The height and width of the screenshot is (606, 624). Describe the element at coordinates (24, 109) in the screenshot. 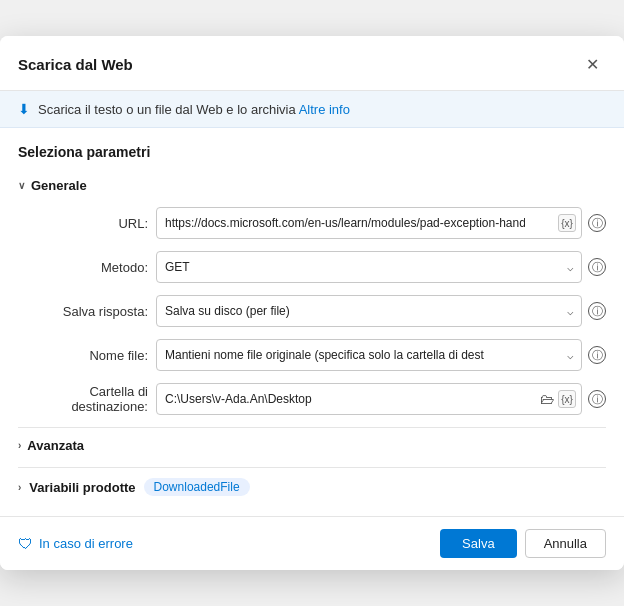

I see `download-icon: ⬇` at that location.